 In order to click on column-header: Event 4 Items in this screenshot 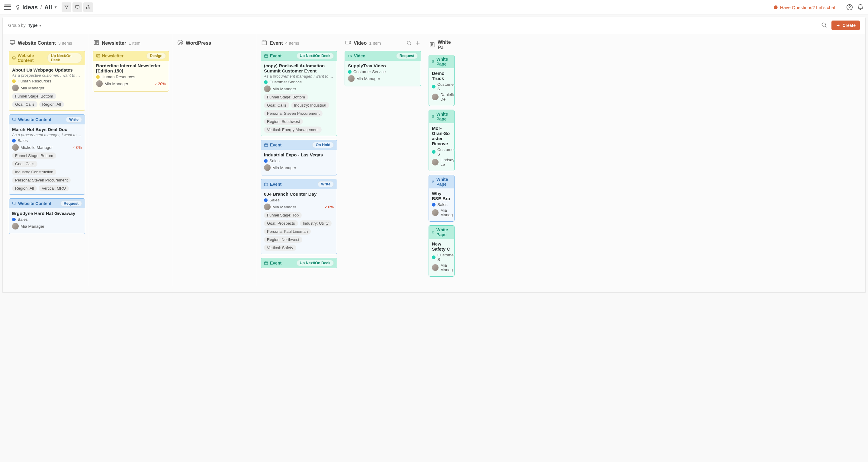, I will do `click(299, 42)`.